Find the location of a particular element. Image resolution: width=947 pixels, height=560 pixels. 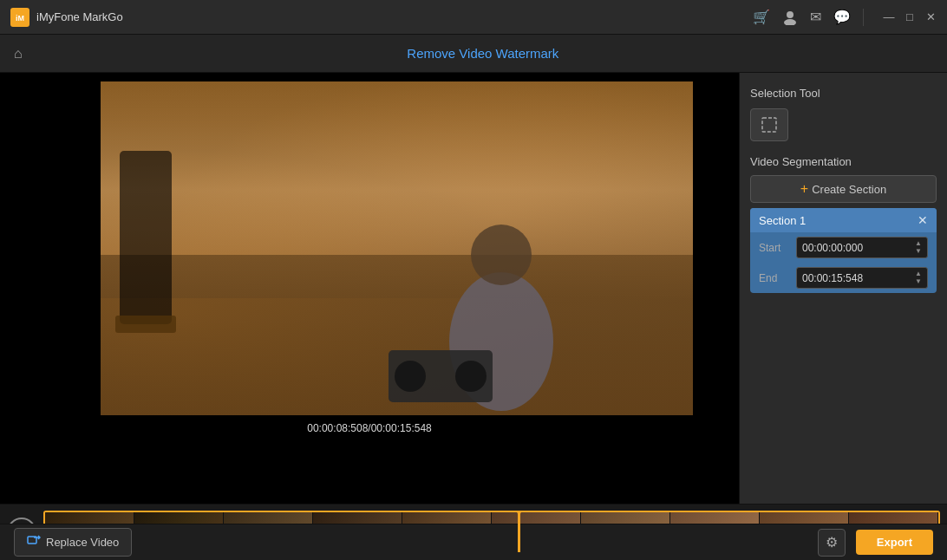

close-button: ✕ is located at coordinates (931, 17).